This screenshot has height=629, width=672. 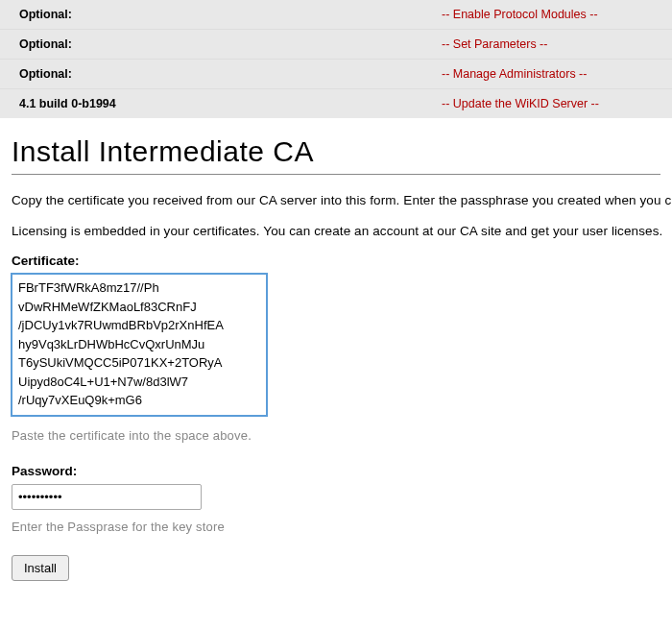 I want to click on password-input, so click(x=107, y=497).